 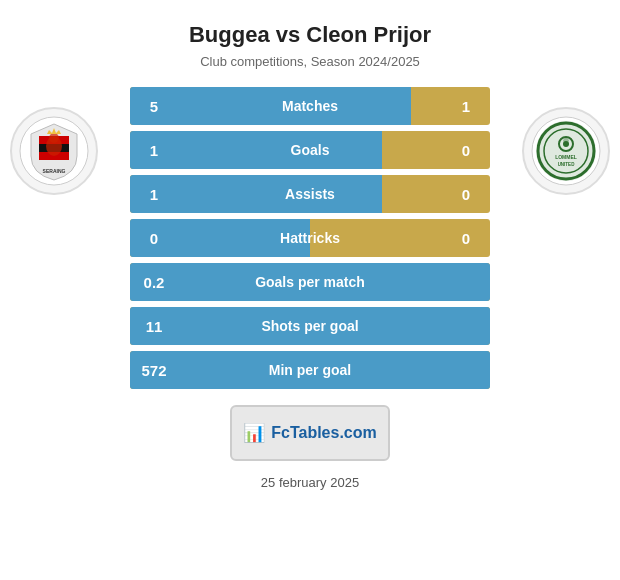 What do you see at coordinates (310, 282) in the screenshot?
I see `stat-row-goals-per-match: 0.2 Goals per match` at bounding box center [310, 282].